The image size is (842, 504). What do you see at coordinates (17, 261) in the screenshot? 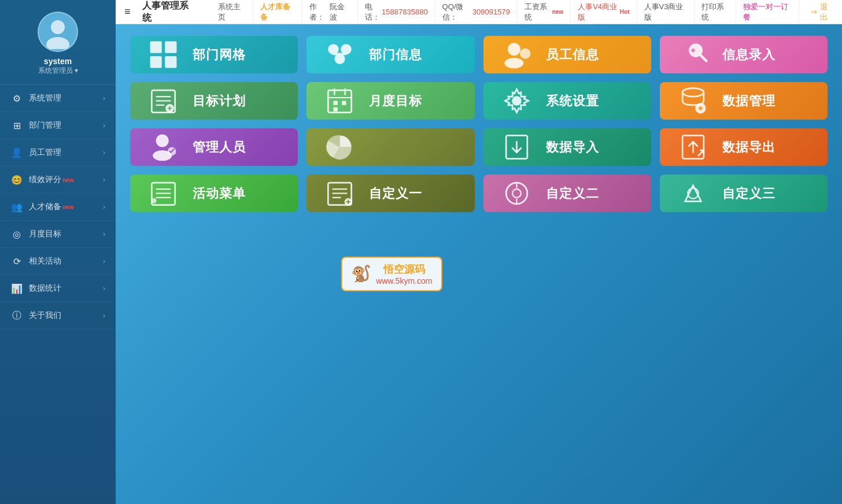
I see `sidebar-icon-activities: ⟳` at bounding box center [17, 261].